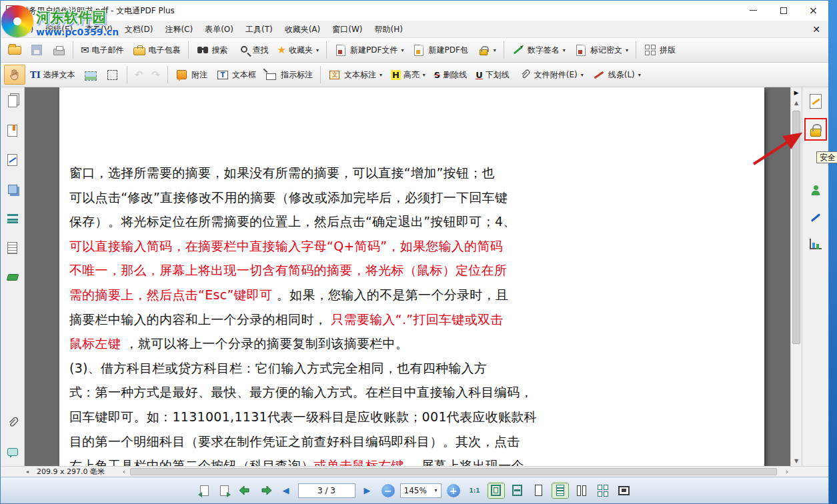  I want to click on prev-view-button, so click(205, 491).